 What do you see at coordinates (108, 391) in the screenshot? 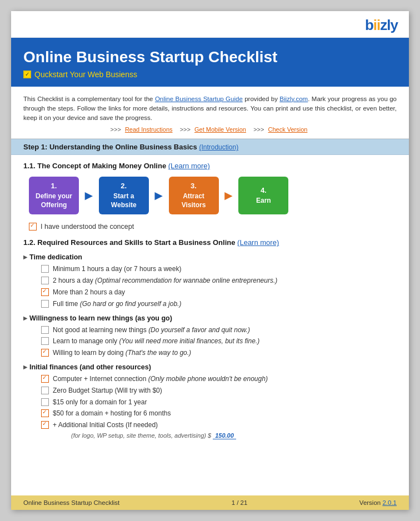
I see `fin-label-2: Zero Budget Startup (Will try with $0)` at bounding box center [108, 391].